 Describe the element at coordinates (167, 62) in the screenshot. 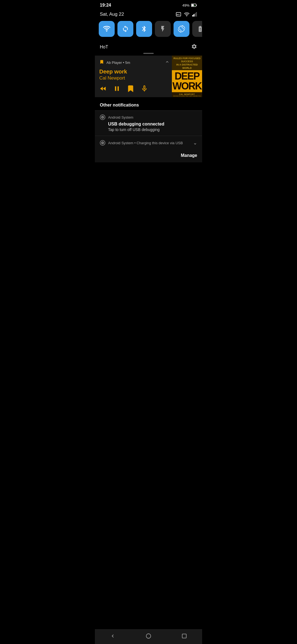

I see `expand-icon` at that location.